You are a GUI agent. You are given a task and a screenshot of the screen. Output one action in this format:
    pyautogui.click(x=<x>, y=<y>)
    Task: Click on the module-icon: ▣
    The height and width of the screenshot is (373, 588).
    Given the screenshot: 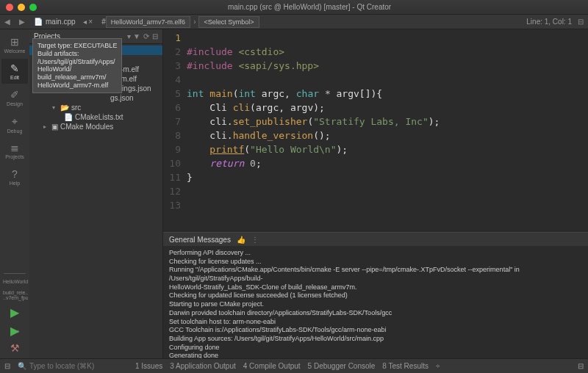 What is the action you would take?
    pyautogui.click(x=54, y=126)
    